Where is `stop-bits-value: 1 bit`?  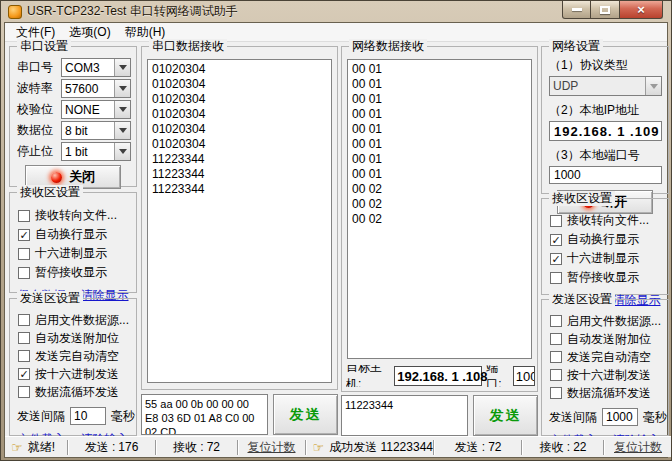
stop-bits-value: 1 bit is located at coordinates (88, 152).